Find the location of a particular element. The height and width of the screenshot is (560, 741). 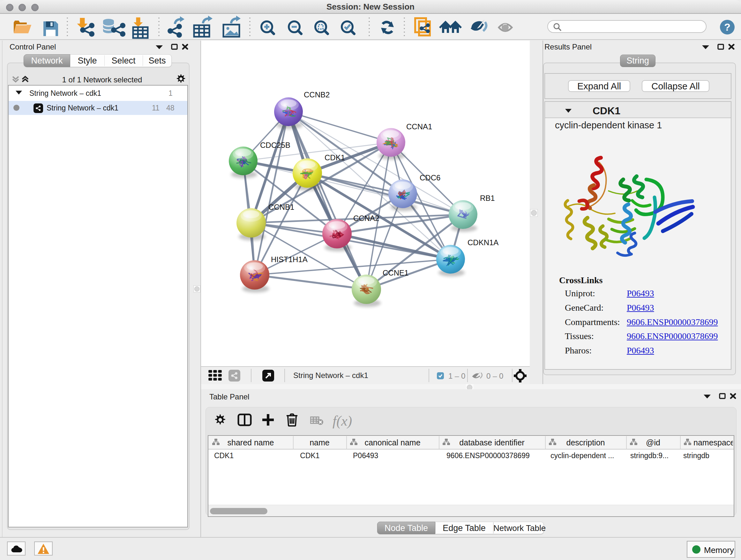

svg-text: CCNA1 is located at coordinates (419, 127).